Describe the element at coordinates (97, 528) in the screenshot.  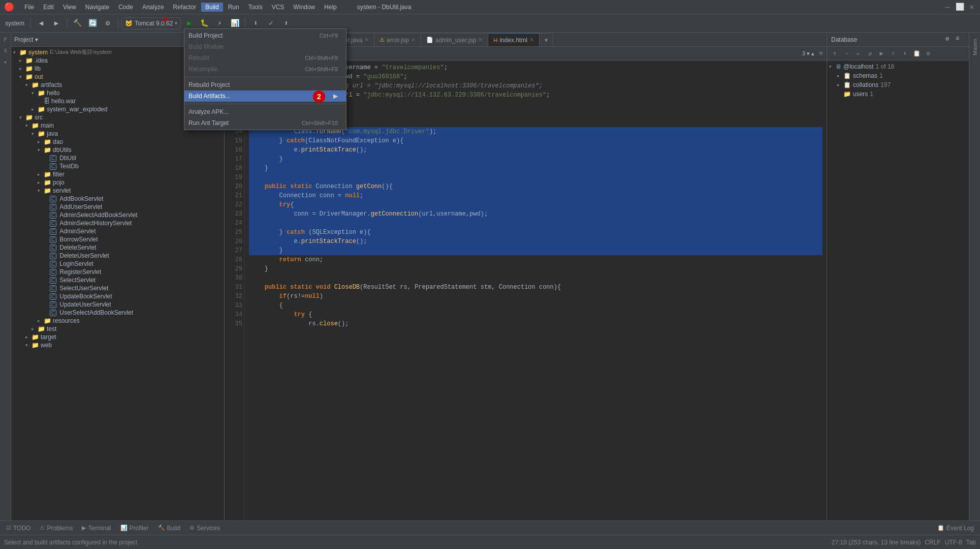
I see `tab-terminal: ▶ Terminal` at that location.